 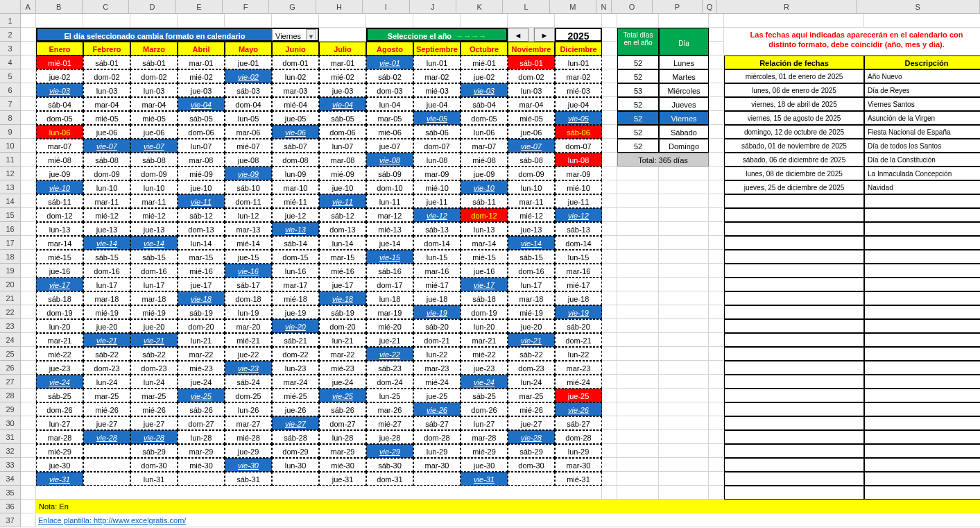 What do you see at coordinates (10, 479) in the screenshot?
I see `row-header-34: 34` at bounding box center [10, 479].